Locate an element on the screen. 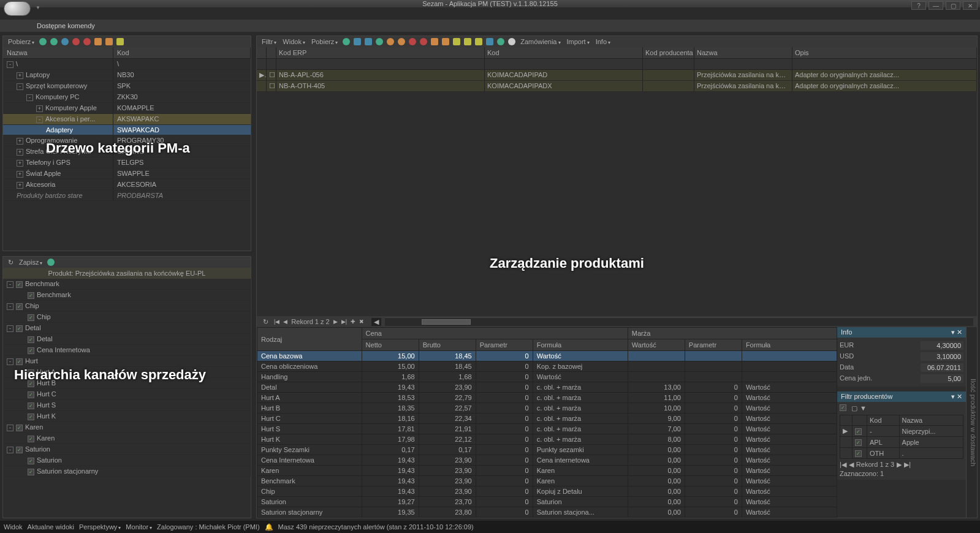 This screenshot has height=533, width=980. pager-next: ▶ is located at coordinates (336, 322).